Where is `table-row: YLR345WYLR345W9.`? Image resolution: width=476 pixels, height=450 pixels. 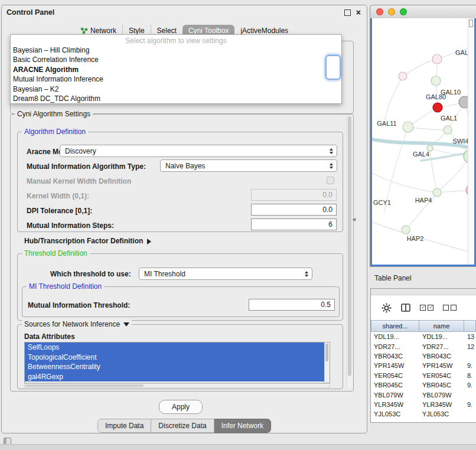 table-row: YLR345WYLR345W9. is located at coordinates (423, 405).